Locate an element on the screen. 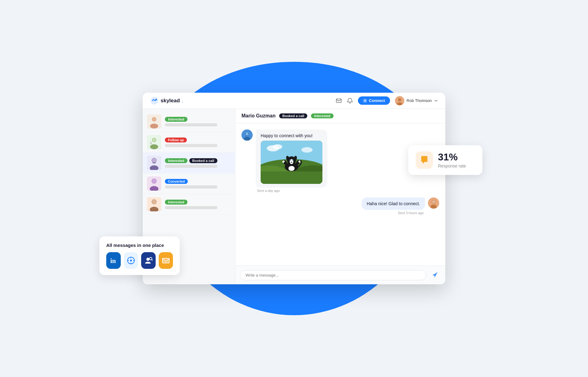 This screenshot has width=588, height=377. message-icons-row: in is located at coordinates (140, 261).